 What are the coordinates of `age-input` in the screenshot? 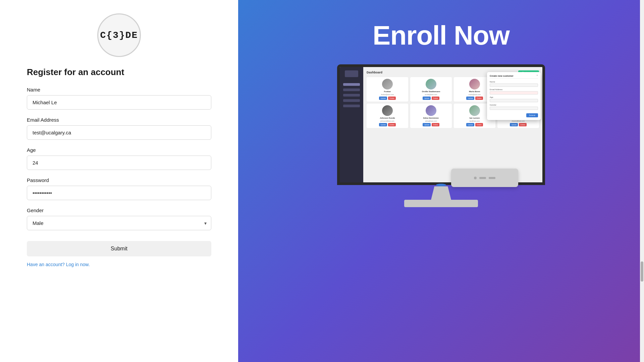 It's located at (119, 163).